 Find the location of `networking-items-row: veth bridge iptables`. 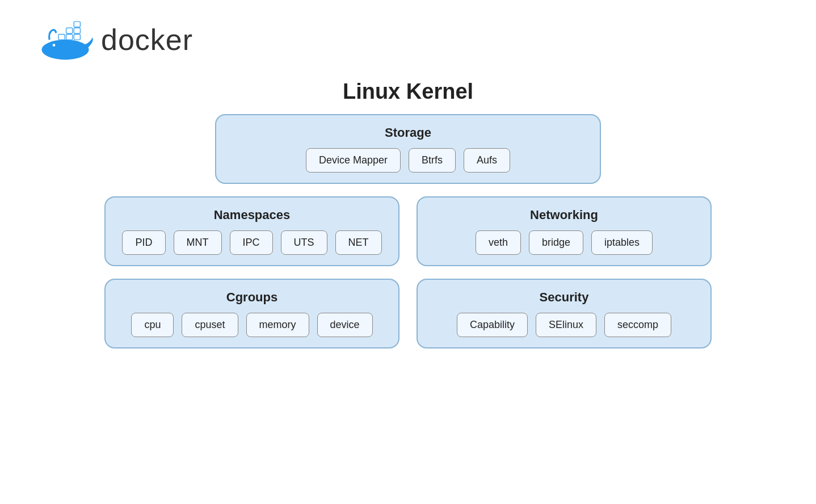

networking-items-row: veth bridge iptables is located at coordinates (564, 243).